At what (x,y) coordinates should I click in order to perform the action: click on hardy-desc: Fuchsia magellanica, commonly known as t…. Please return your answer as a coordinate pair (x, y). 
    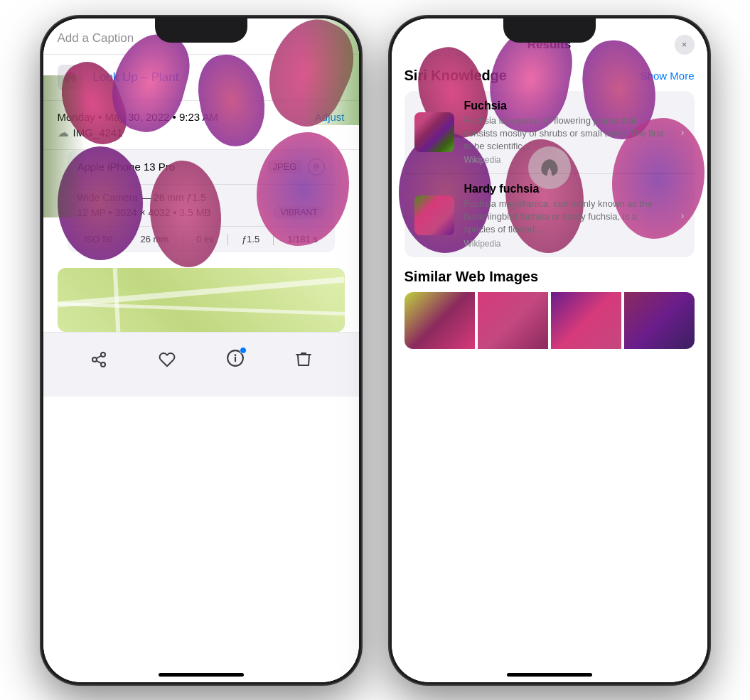
    Looking at the image, I should click on (566, 217).